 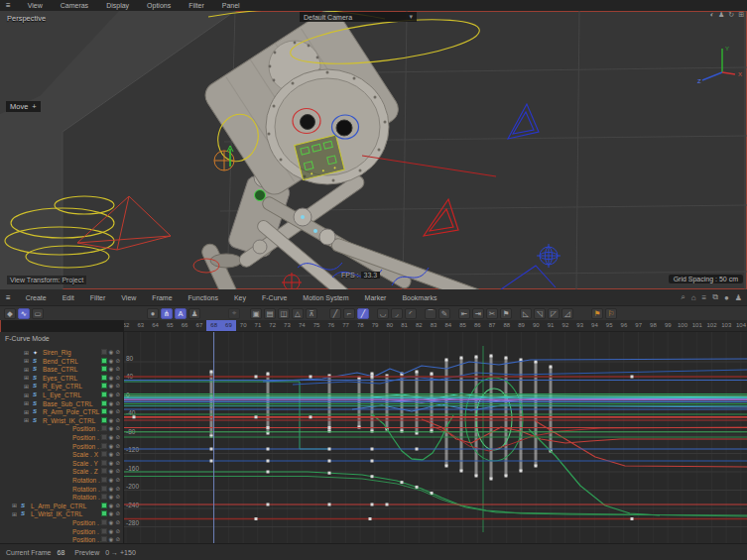 What do you see at coordinates (36, 6) in the screenshot?
I see `menu-view: View` at bounding box center [36, 6].